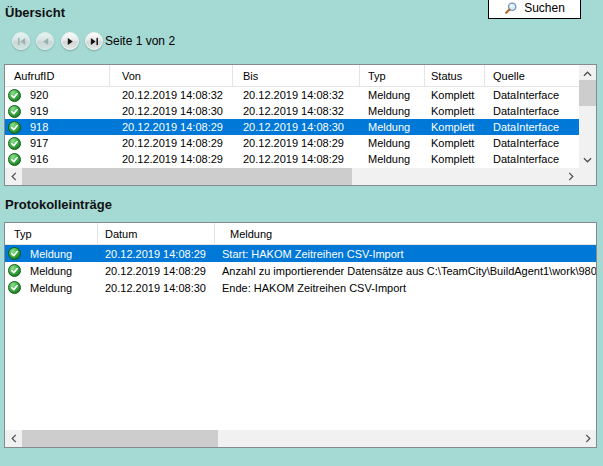  Describe the element at coordinates (406, 254) in the screenshot. I see `cell-meldung: Start: HAKOM Zeitreihen CSV-Import` at that location.